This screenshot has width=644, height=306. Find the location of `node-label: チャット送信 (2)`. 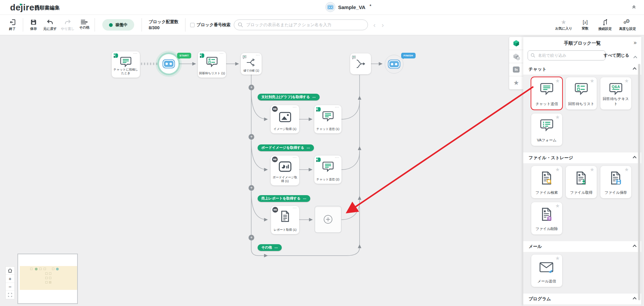

node-label: チャット送信 (2) is located at coordinates (328, 180).